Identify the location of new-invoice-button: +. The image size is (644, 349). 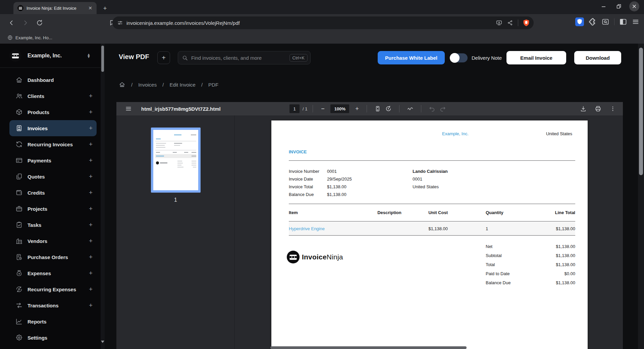
(164, 58).